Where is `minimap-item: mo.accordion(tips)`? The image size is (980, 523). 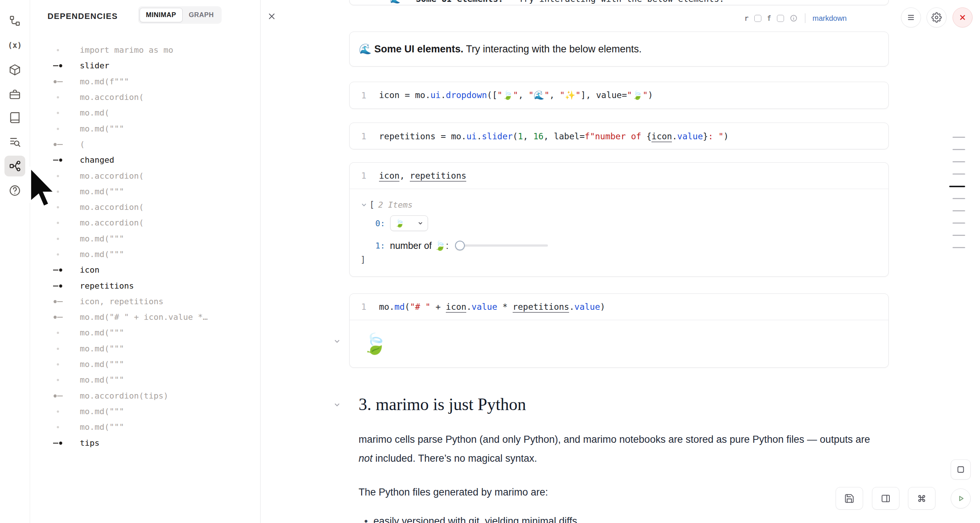 minimap-item: mo.accordion(tips) is located at coordinates (145, 396).